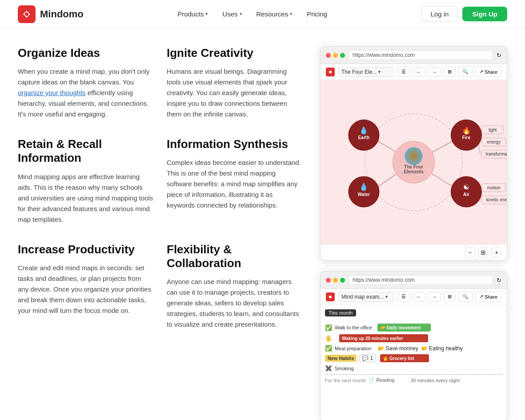 Image resolution: width=525 pixels, height=420 pixels. What do you see at coordinates (235, 184) in the screenshot?
I see `feature-desc-4: Complex ideas become easier to understan…` at bounding box center [235, 184].